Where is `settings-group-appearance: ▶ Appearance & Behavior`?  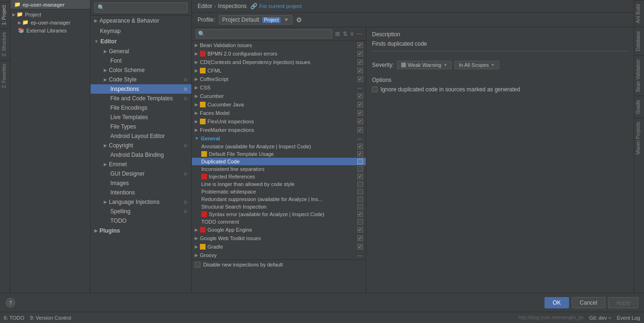 settings-group-appearance: ▶ Appearance & Behavior is located at coordinates (141, 21).